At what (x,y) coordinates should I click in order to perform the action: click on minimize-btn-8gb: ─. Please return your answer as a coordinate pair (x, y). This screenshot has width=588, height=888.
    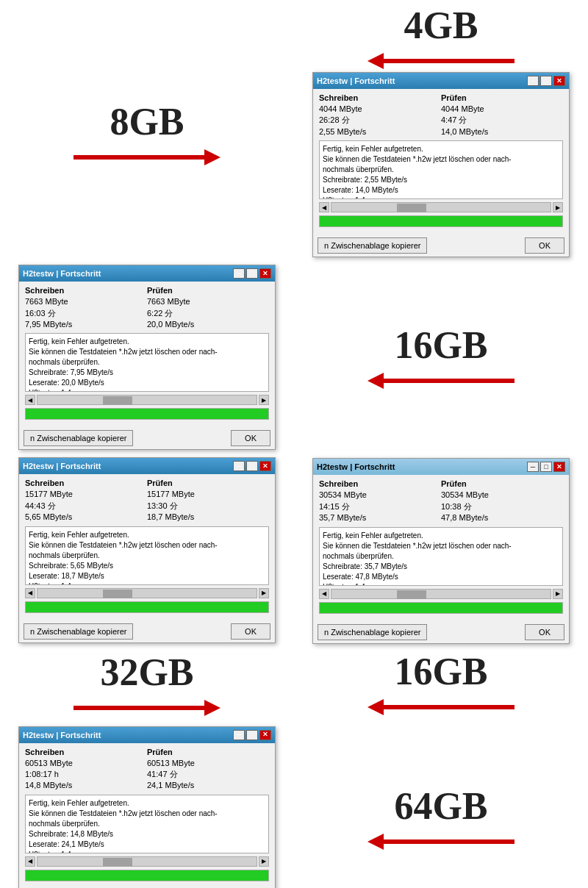
    Looking at the image, I should click on (239, 273).